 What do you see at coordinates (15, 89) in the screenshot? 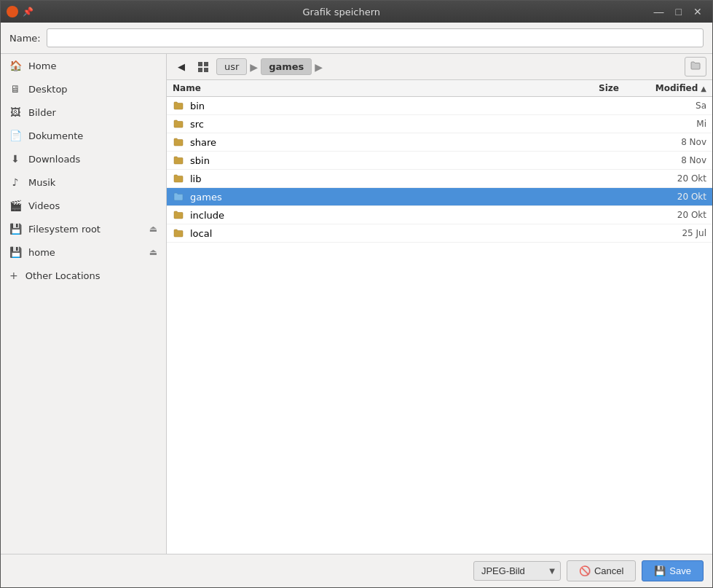
I see `desktop-icon: 🖥` at bounding box center [15, 89].